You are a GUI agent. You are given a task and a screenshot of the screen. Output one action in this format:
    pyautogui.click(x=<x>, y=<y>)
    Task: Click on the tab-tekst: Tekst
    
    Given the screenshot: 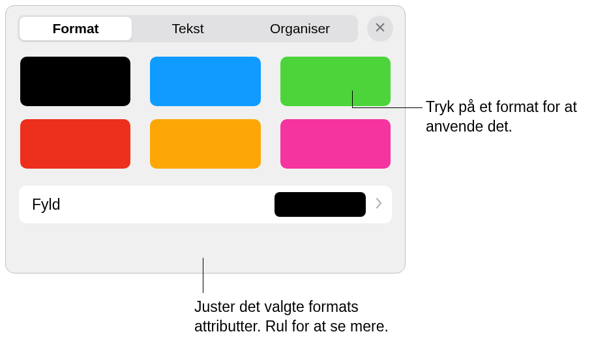 What is the action you would take?
    pyautogui.click(x=188, y=29)
    